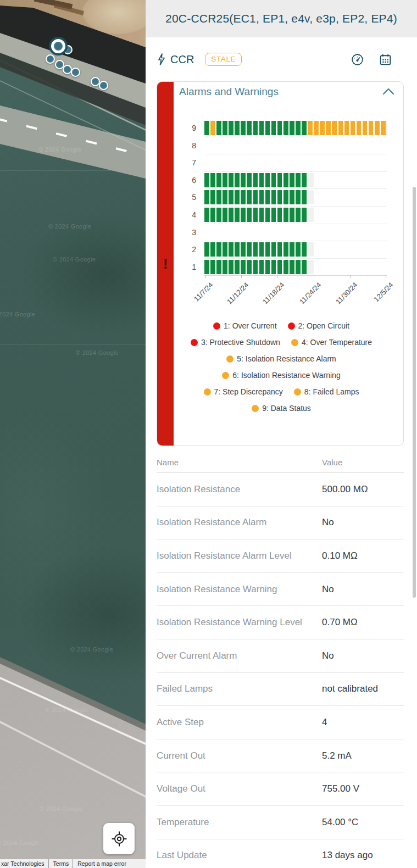 The height and width of the screenshot is (868, 417). I want to click on row-value: 500.00 MΩ, so click(345, 489).